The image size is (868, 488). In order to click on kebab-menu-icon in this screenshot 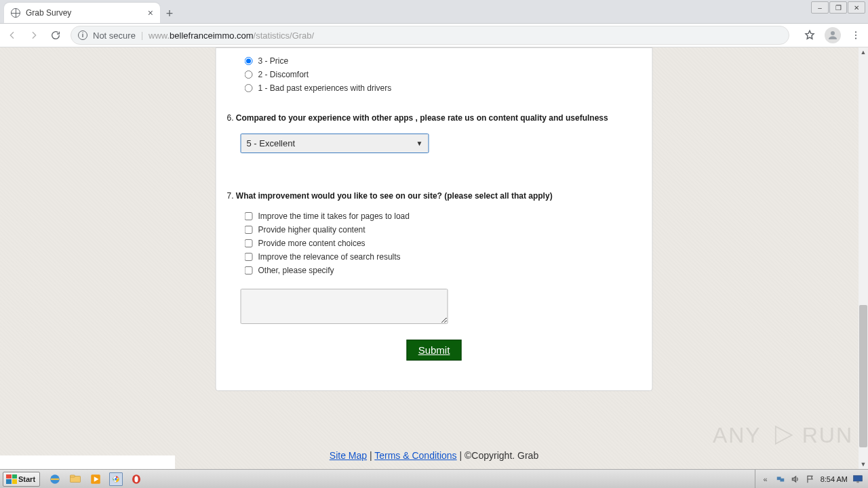, I will do `click(856, 35)`.